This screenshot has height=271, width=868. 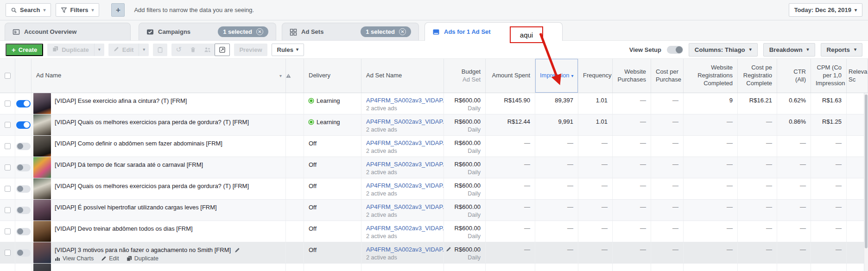 What do you see at coordinates (68, 32) in the screenshot?
I see `tab-account-overview: Account Overview` at bounding box center [68, 32].